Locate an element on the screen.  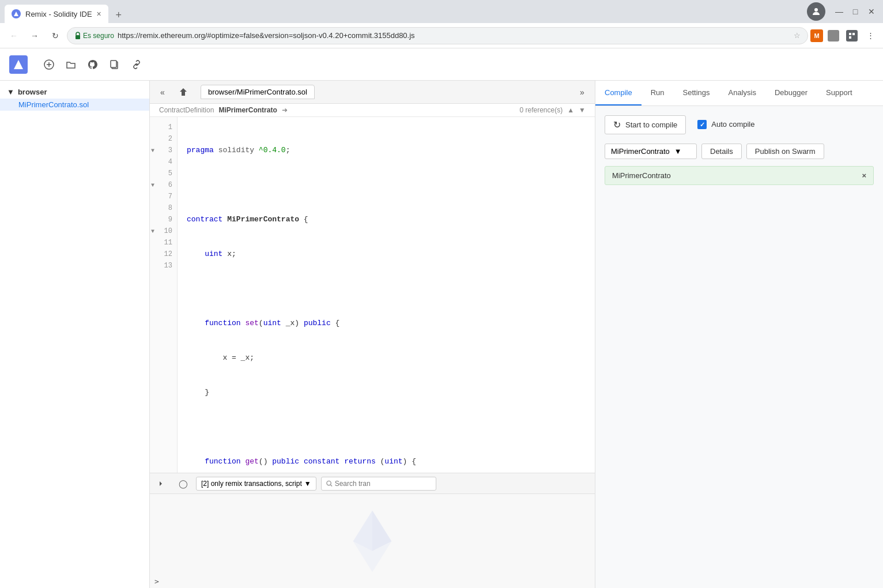
terminal-prompt: > is located at coordinates (157, 581).